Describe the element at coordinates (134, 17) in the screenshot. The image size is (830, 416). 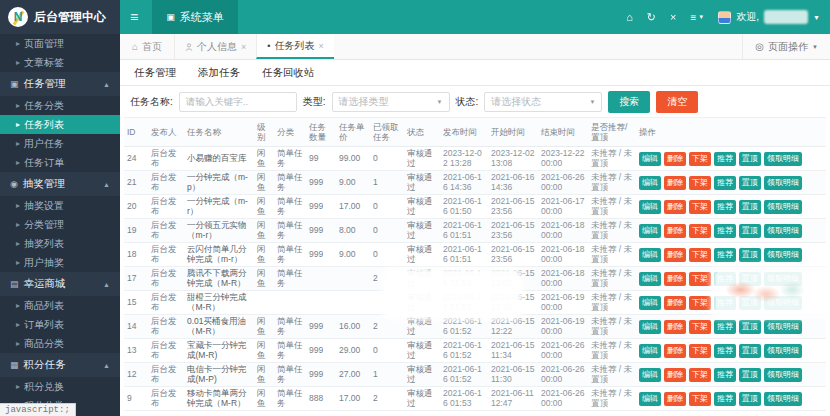
I see `hamburger-icon: ≡` at that location.